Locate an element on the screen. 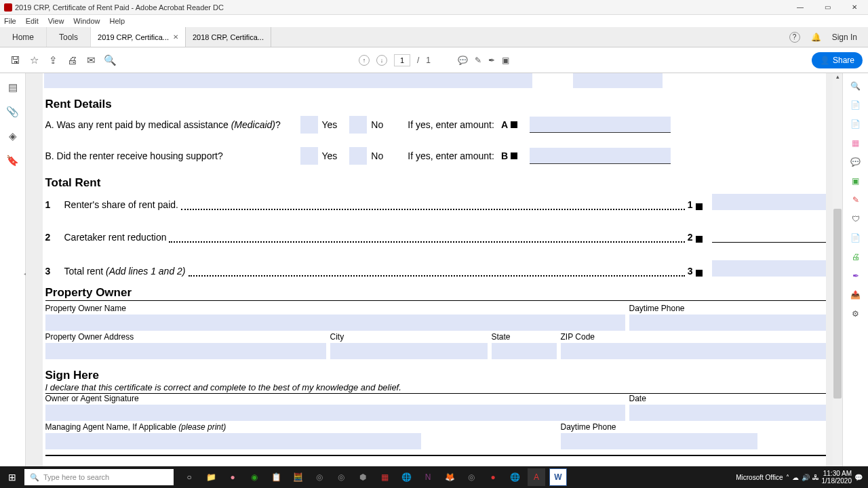 The image size is (868, 488). bell-icon: 🔔 is located at coordinates (816, 37).